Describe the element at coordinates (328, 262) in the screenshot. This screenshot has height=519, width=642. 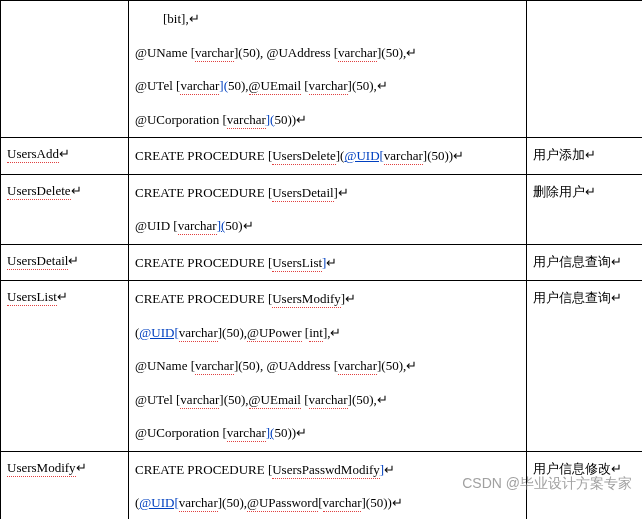
I see `procedure-code-cell: CREATE PROCEDURE [UsersList]↵` at that location.